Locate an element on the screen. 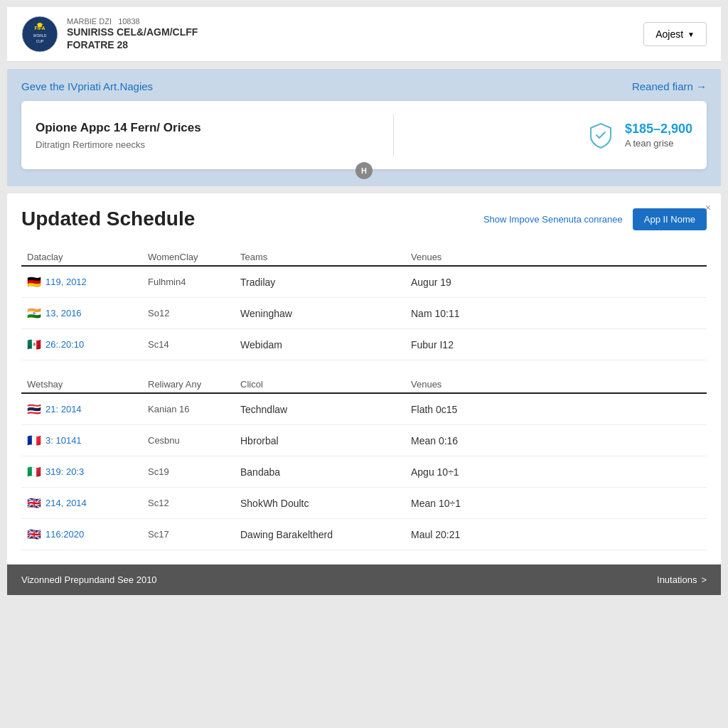  col-womenclay: WomenClay is located at coordinates (188, 255).